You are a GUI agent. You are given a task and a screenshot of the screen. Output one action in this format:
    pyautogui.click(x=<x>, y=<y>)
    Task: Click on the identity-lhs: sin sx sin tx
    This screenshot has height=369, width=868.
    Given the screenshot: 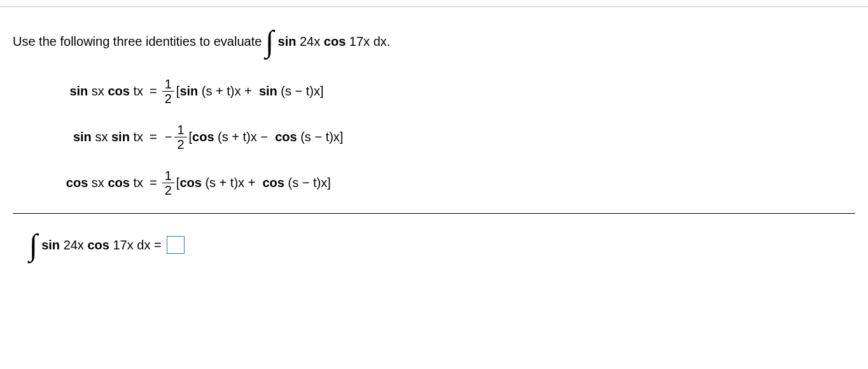 What is the action you would take?
    pyautogui.click(x=92, y=137)
    